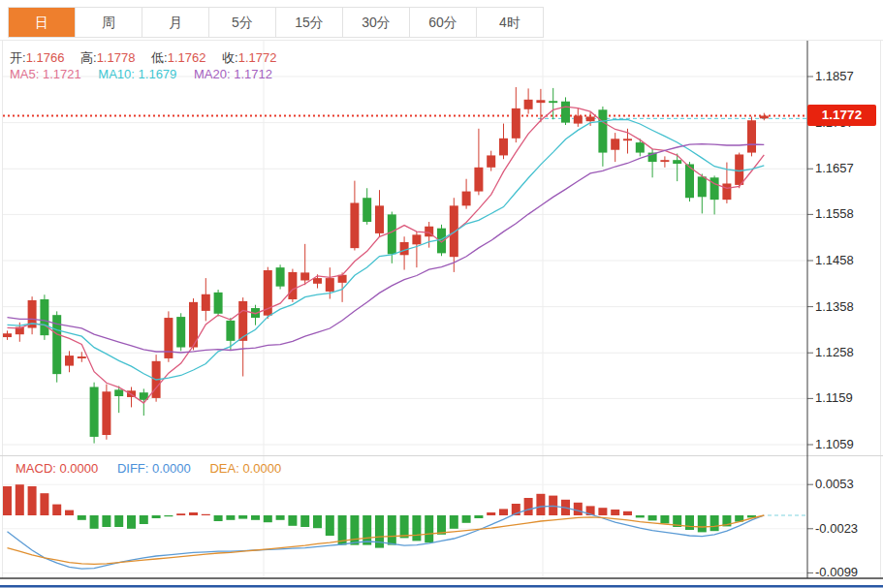  Describe the element at coordinates (310, 22) in the screenshot. I see `tab-15min: 15分` at that location.